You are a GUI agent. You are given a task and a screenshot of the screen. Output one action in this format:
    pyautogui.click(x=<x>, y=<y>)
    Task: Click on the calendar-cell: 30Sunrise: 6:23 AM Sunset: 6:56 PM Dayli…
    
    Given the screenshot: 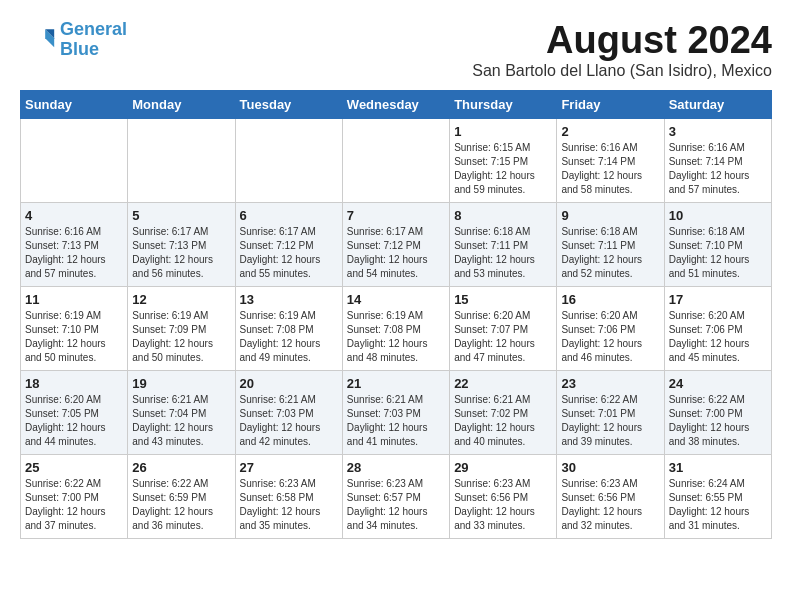 What is the action you would take?
    pyautogui.click(x=610, y=496)
    